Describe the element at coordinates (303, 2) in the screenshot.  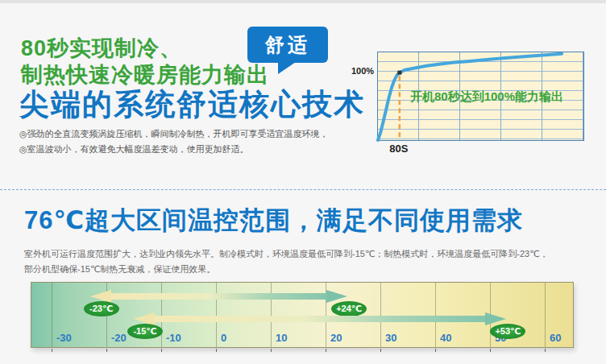
I see `top-strip` at that location.